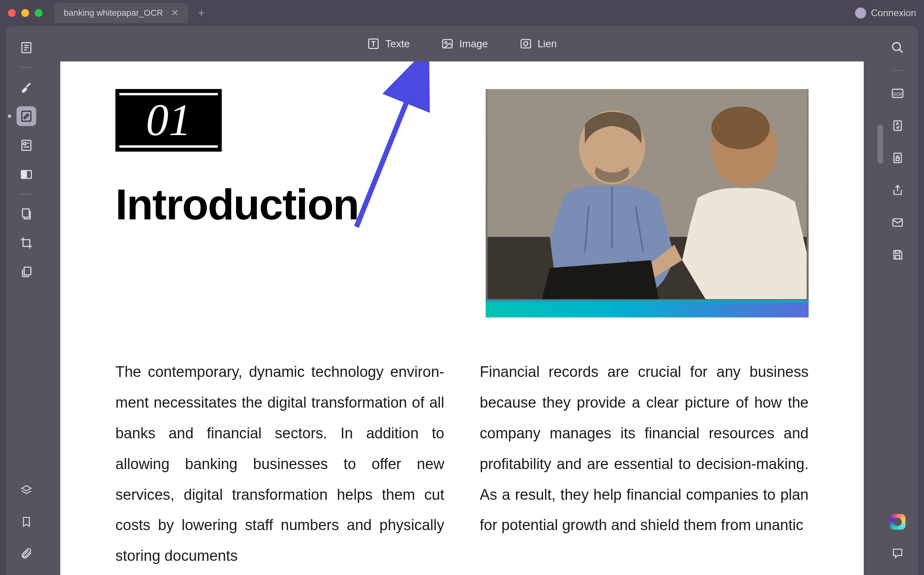 The width and height of the screenshot is (924, 575). I want to click on chapter-badge: 01, so click(169, 121).